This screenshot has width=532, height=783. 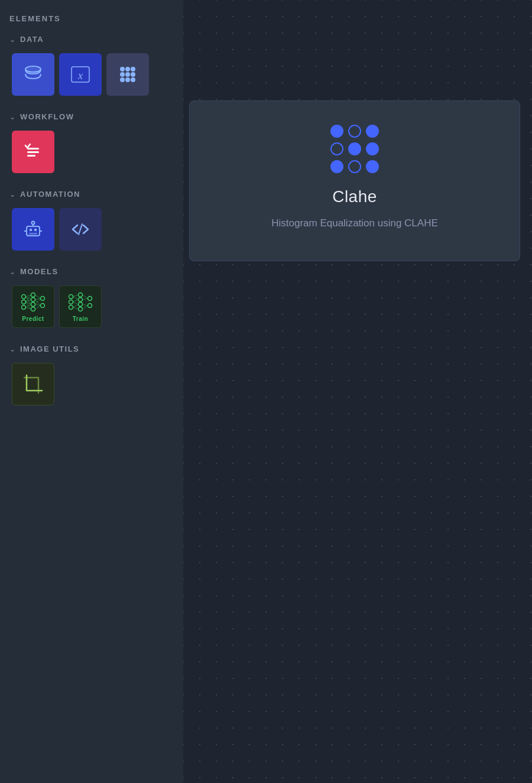 I want to click on section-automation: ⌄ AUTOMATION, so click(x=92, y=226).